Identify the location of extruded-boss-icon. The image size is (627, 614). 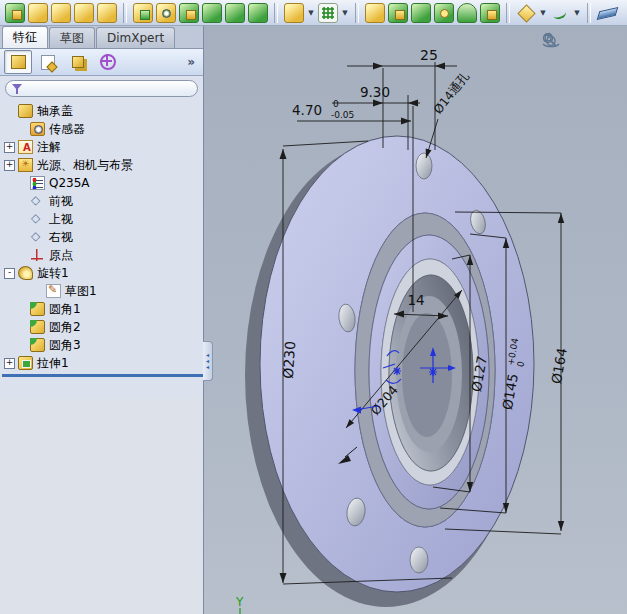
(15, 13).